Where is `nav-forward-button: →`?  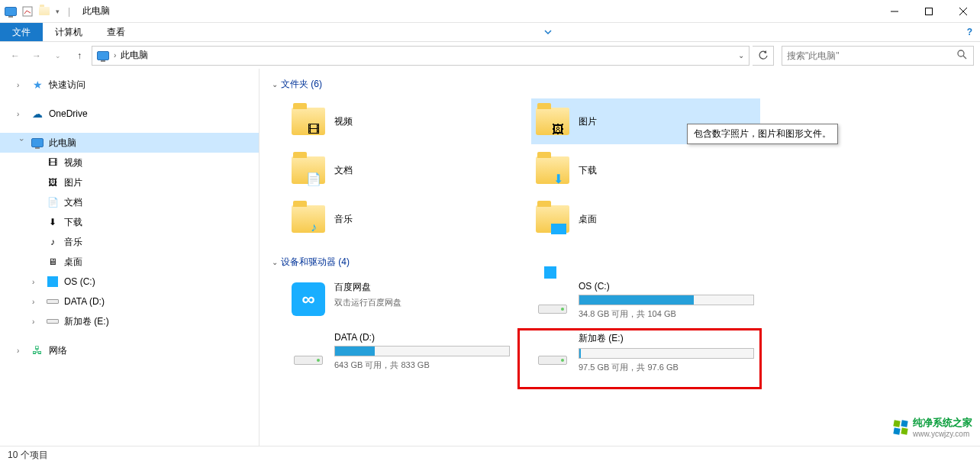 nav-forward-button: → is located at coordinates (37, 56).